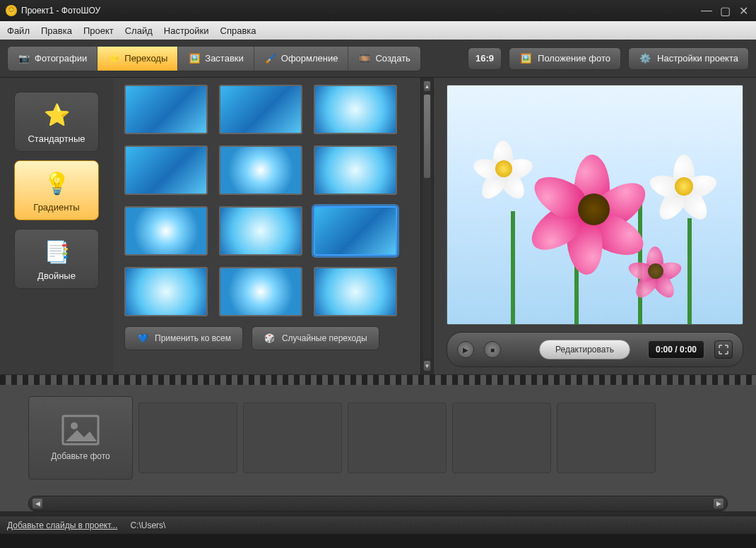  I want to click on menu-file: Файл, so click(18, 31).